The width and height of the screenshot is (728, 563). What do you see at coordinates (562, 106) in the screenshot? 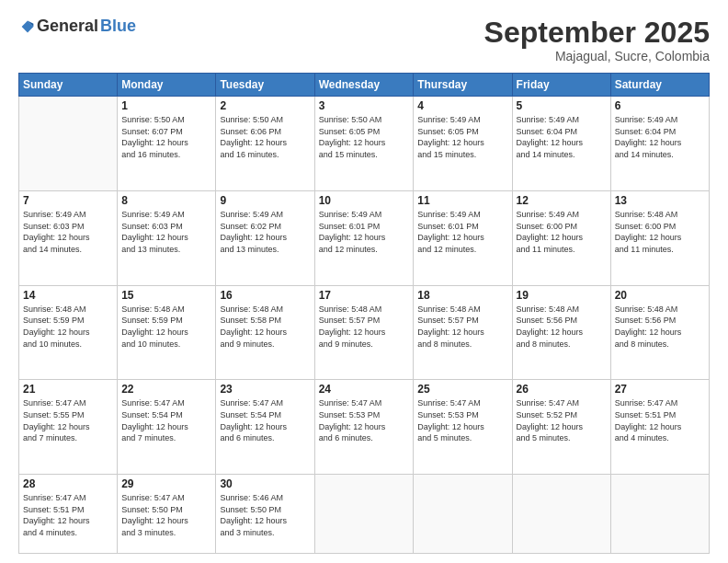
I see `day-number: 5` at bounding box center [562, 106].